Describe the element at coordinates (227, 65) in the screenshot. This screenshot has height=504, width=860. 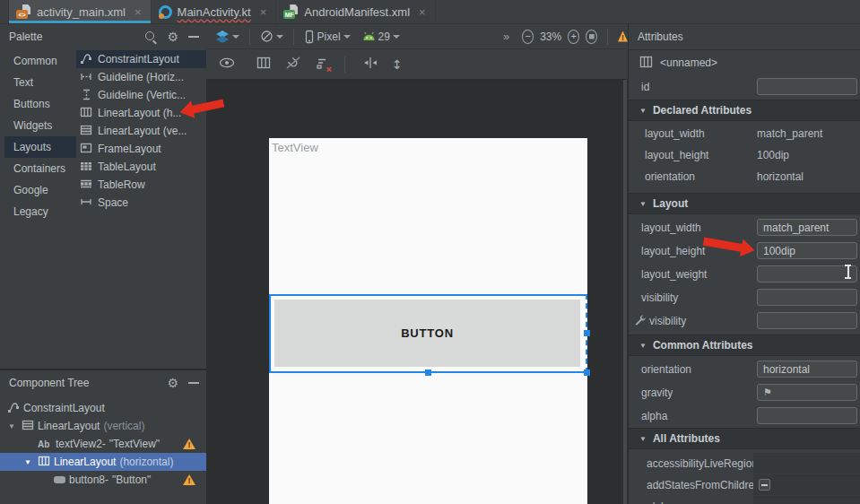
I see `view-options-eye-icon` at that location.